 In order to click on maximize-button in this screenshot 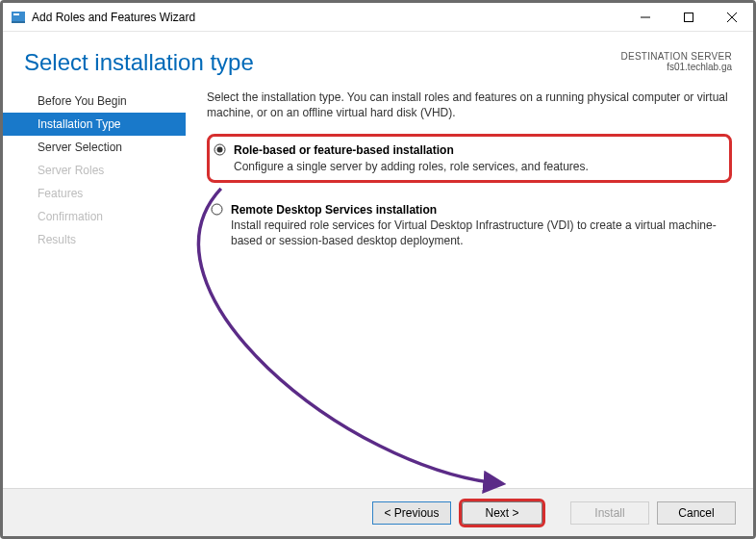, I will do `click(689, 17)`.